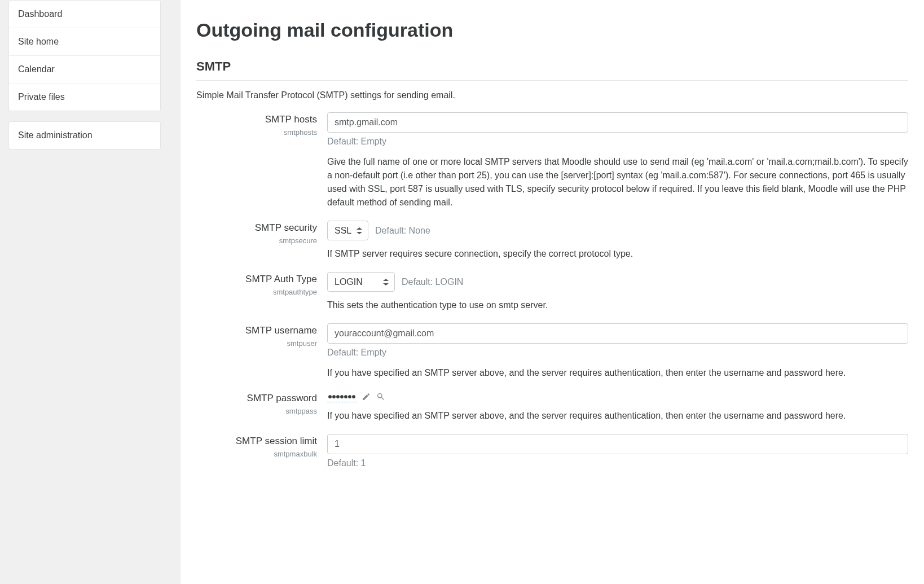 This screenshot has width=924, height=584. What do you see at coordinates (85, 97) in the screenshot?
I see `sidebar-item-private-files: Private files` at bounding box center [85, 97].